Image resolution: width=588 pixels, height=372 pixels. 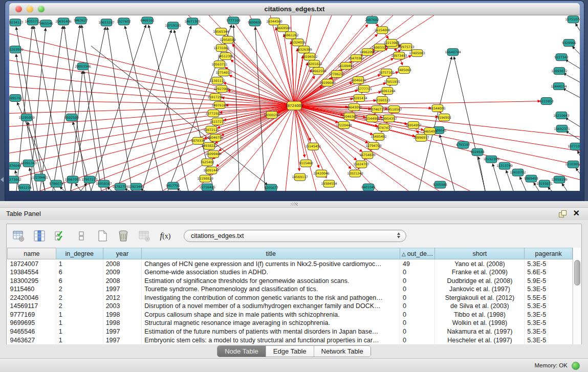 I want to click on graph-node: 15145451, so click(x=313, y=146).